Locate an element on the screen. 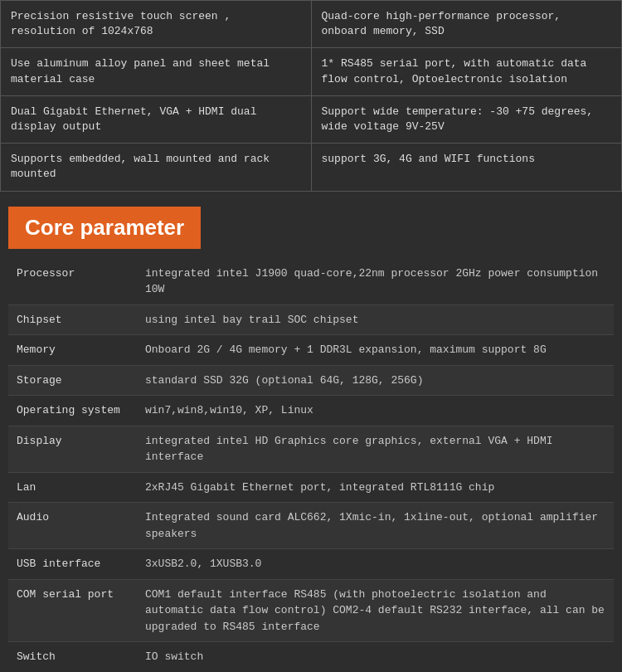  spec-cell: Precision resistive touch screen , resol… is located at coordinates (156, 25).